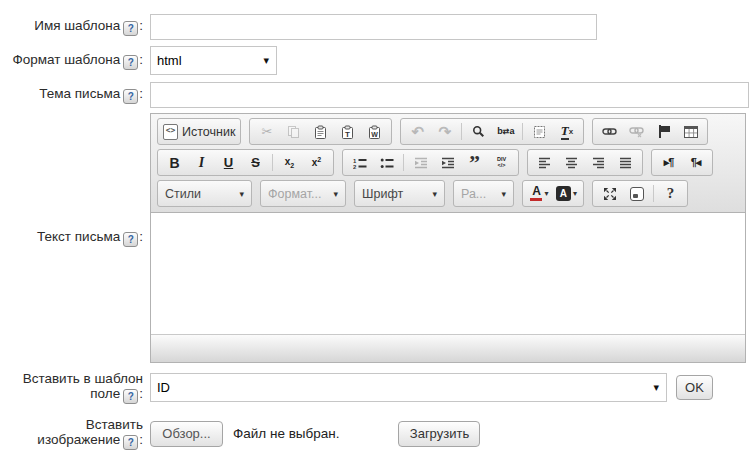  Describe the element at coordinates (408, 388) in the screenshot. I see `insert-field-select: ID` at that location.